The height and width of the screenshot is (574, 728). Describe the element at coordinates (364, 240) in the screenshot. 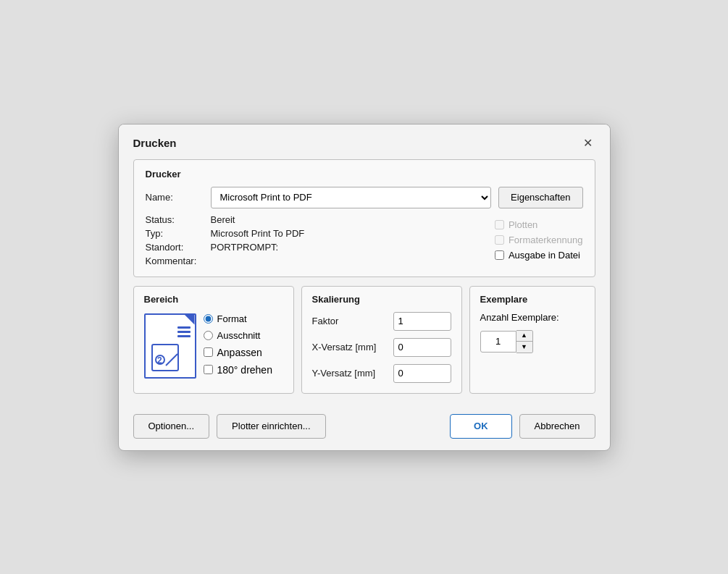

I see `printer-info-row: Status: Bereit Typ: Microsoft Print To P…` at that location.